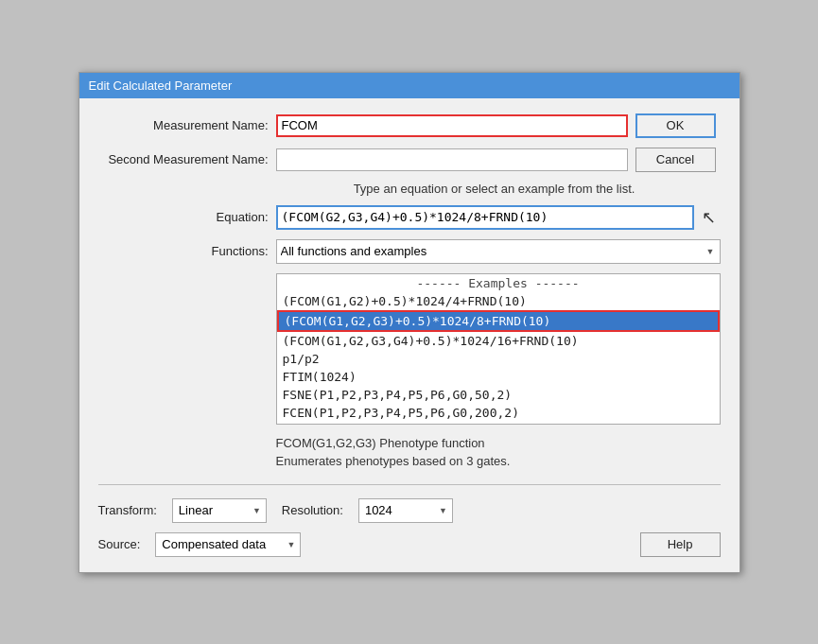 The height and width of the screenshot is (644, 818). Describe the element at coordinates (183, 125) in the screenshot. I see `measurement-name-label: Measurement Name:` at that location.